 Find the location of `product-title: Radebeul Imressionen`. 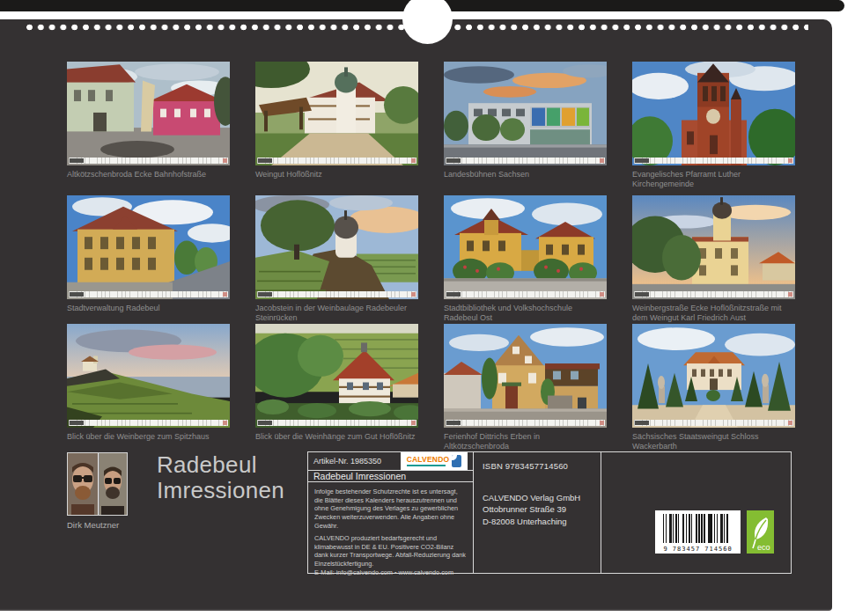

product-title: Radebeul Imressionen is located at coordinates (359, 476).